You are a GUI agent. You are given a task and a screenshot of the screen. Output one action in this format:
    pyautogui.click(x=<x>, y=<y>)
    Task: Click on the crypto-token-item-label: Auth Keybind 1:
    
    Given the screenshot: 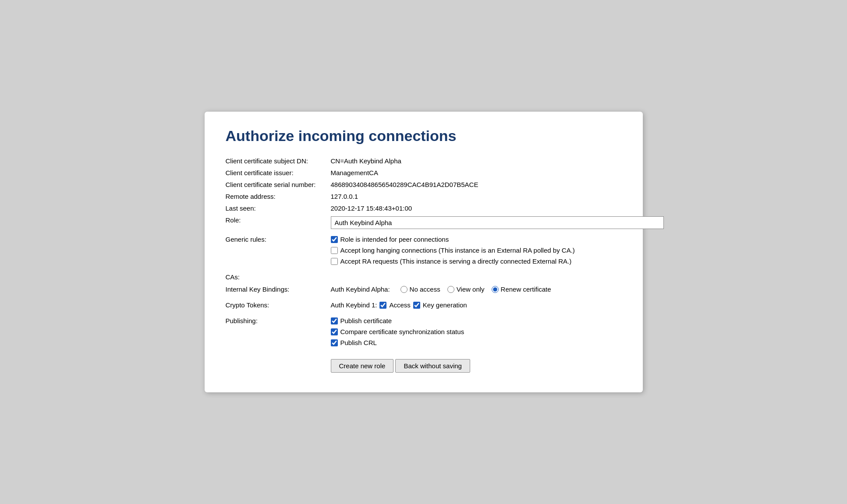 What is the action you would take?
    pyautogui.click(x=354, y=305)
    